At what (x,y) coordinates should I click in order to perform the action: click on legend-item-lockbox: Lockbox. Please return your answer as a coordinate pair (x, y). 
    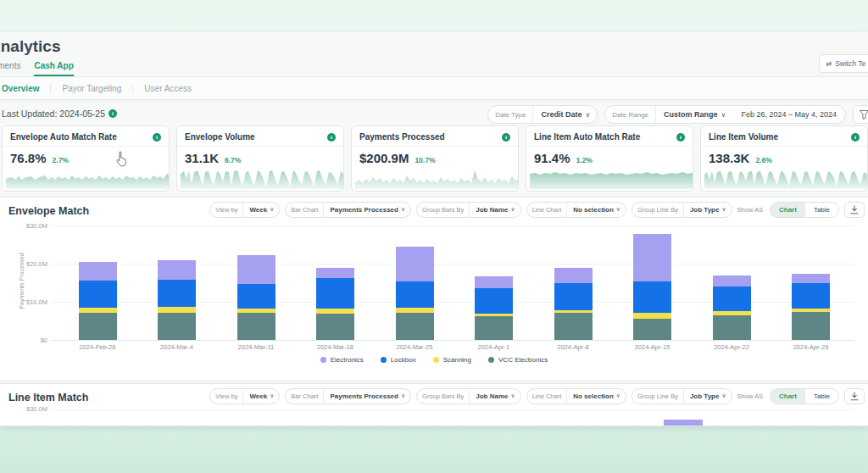
    Looking at the image, I should click on (398, 359).